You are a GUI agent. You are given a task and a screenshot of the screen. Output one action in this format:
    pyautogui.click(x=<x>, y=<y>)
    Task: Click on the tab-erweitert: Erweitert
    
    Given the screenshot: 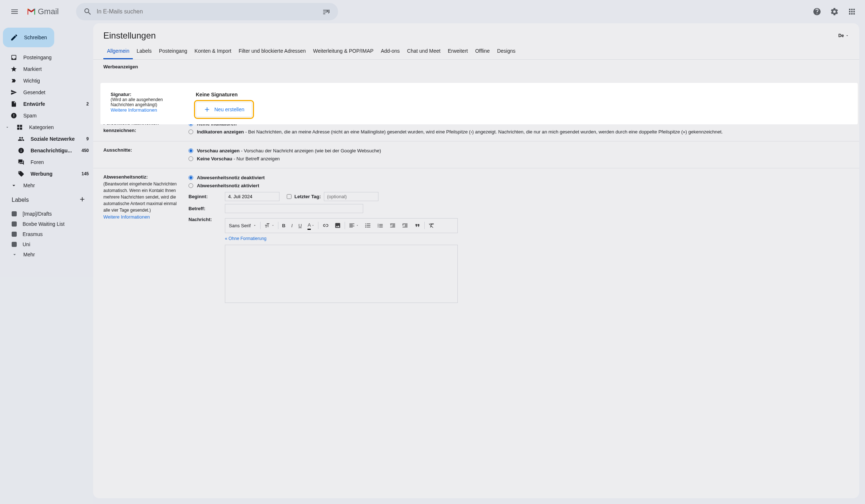 What is the action you would take?
    pyautogui.click(x=458, y=52)
    